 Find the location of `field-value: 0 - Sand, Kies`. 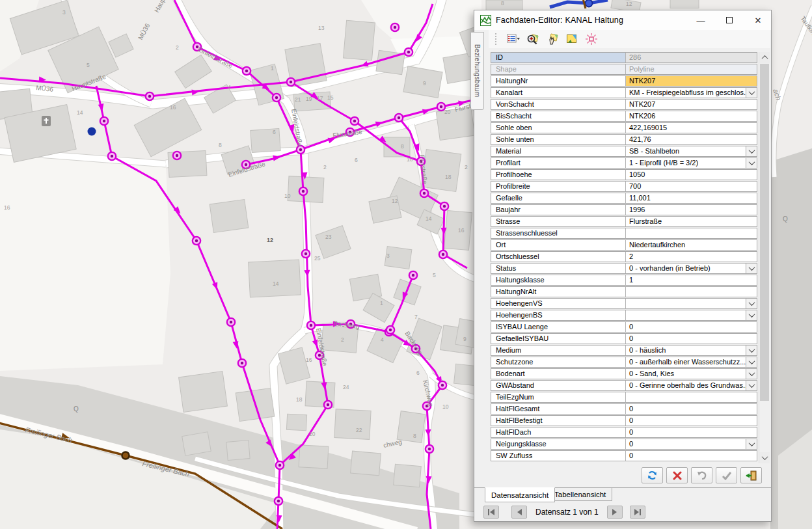

field-value: 0 - Sand, Kies is located at coordinates (686, 373).